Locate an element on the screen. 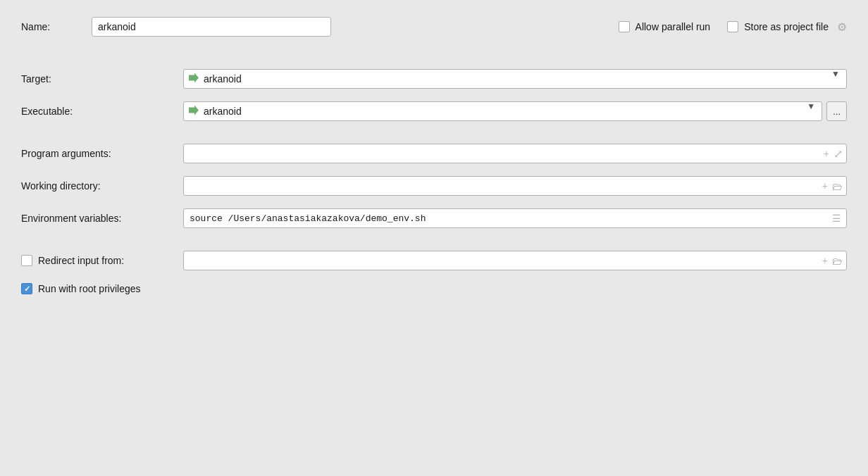  working-directory-input is located at coordinates (515, 186).